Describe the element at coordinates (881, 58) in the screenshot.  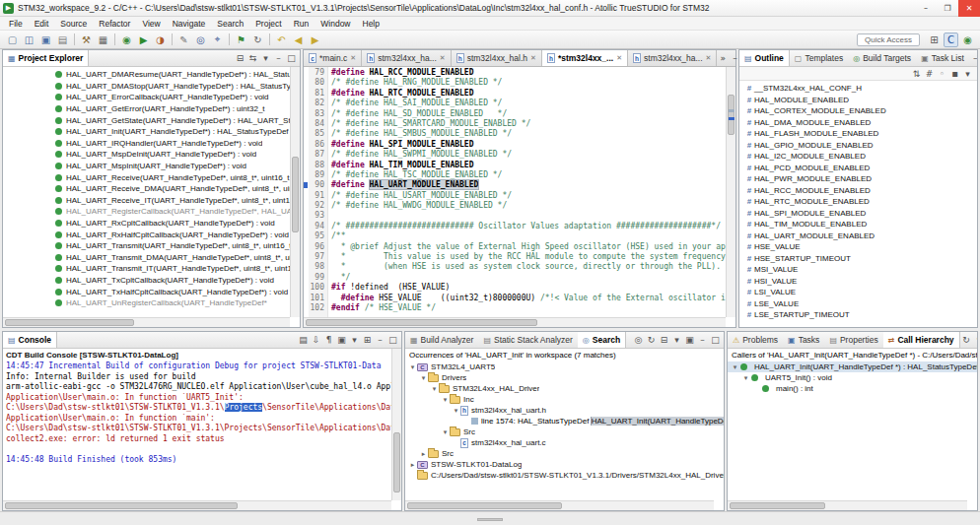
I see `tab-build-targets: ◎Build Targets` at that location.